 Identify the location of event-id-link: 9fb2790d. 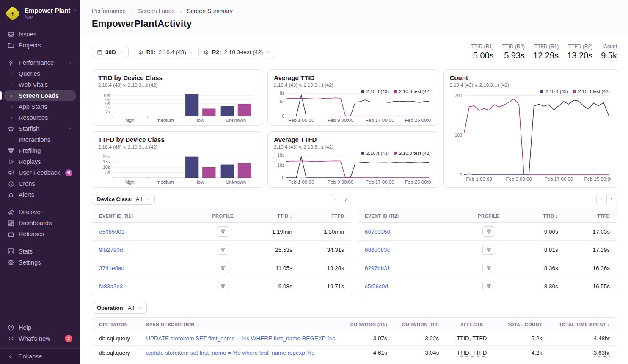
(111, 250).